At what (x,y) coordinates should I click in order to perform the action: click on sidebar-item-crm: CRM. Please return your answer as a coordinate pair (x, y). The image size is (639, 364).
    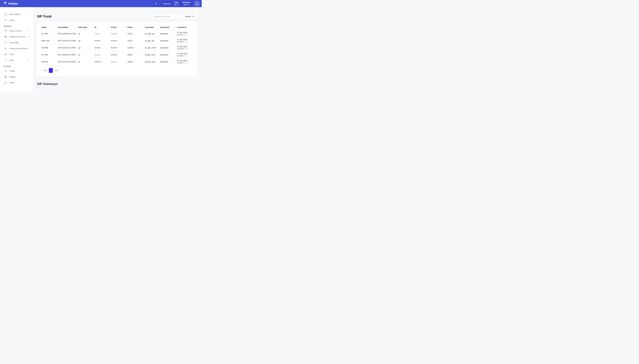
    Looking at the image, I should click on (17, 54).